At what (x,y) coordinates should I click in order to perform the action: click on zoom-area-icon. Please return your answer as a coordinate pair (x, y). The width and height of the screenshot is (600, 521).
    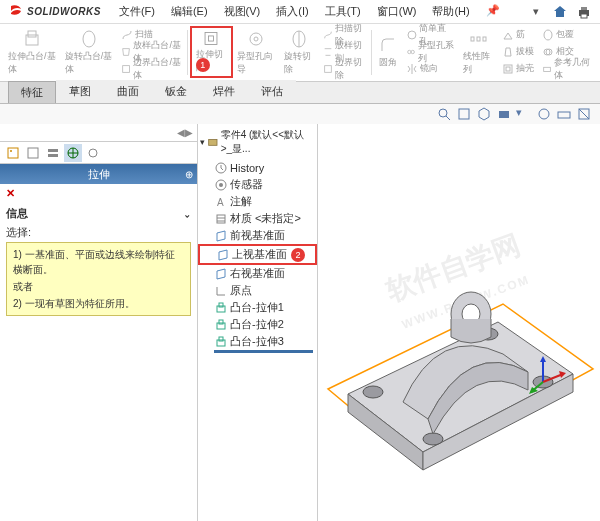
    Looking at the image, I should click on (464, 114).